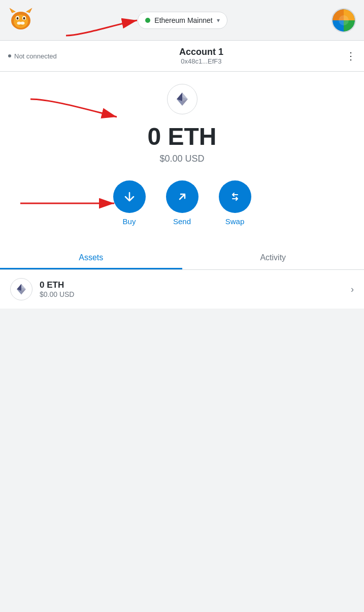 Image resolution: width=364 pixels, height=612 pixels. Describe the element at coordinates (235, 222) in the screenshot. I see `swap-label: Swap` at that location.